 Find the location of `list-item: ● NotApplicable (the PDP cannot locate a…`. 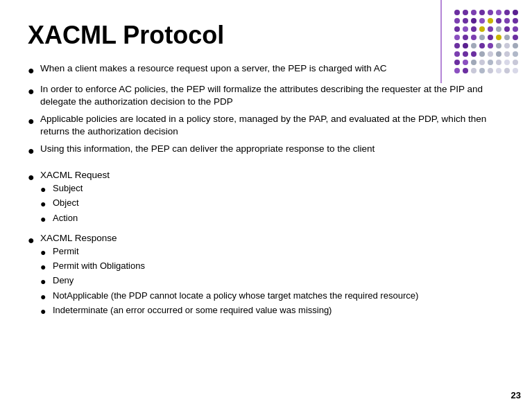

list-item: ● NotApplicable (the PDP cannot locate a… is located at coordinates (272, 297).